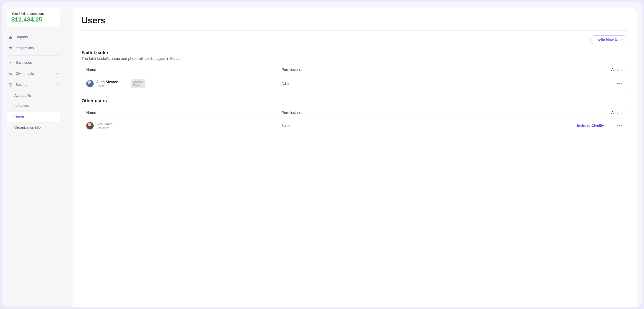 This screenshot has height=309, width=644. What do you see at coordinates (355, 84) in the screenshot?
I see `table-row: Juan Alvarez Pastor Account Owner Admin …` at bounding box center [355, 84].